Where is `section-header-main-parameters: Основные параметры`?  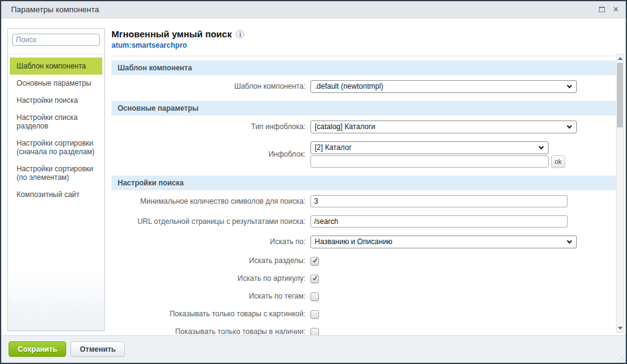
section-header-main-parameters: Основные параметры is located at coordinates (364, 108).